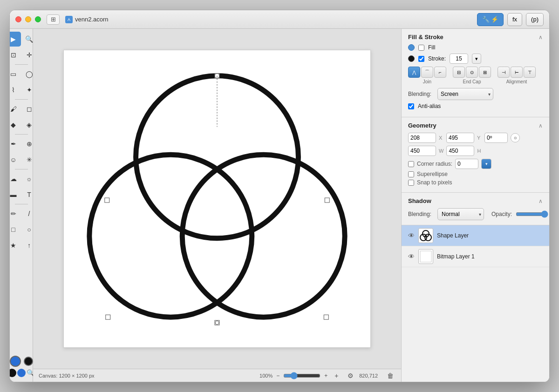 The width and height of the screenshot is (559, 392). What do you see at coordinates (15, 55) in the screenshot?
I see `crop-tool: ⊡` at bounding box center [15, 55].